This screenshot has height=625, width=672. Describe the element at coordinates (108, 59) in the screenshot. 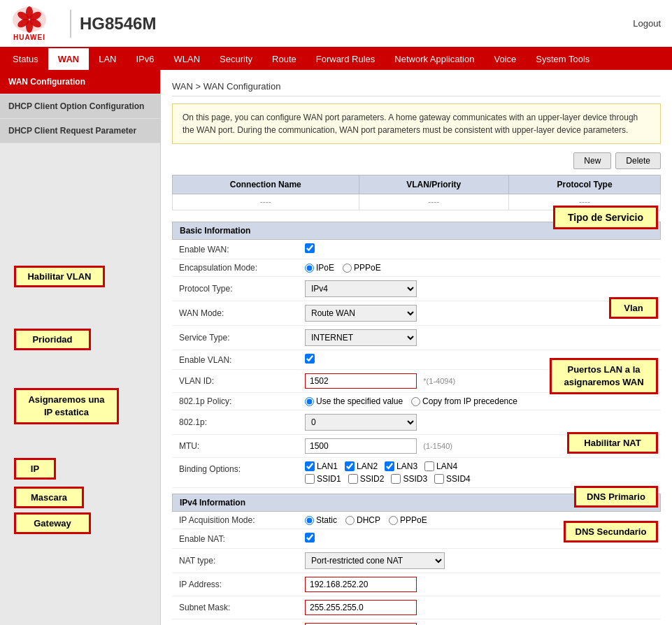

I see `nav-lan: LAN` at that location.